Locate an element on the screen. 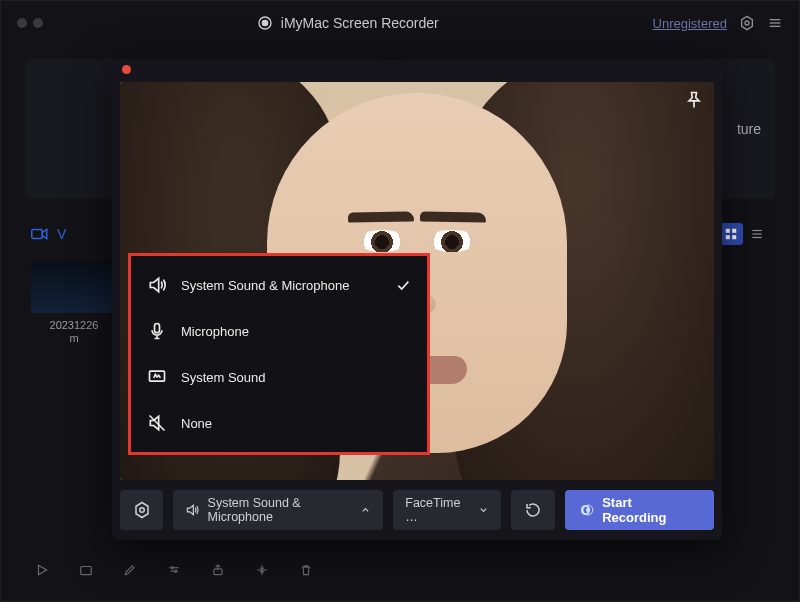 Image resolution: width=800 pixels, height=602 pixels. menu-item-label: System Sound & Microphone is located at coordinates (265, 286).